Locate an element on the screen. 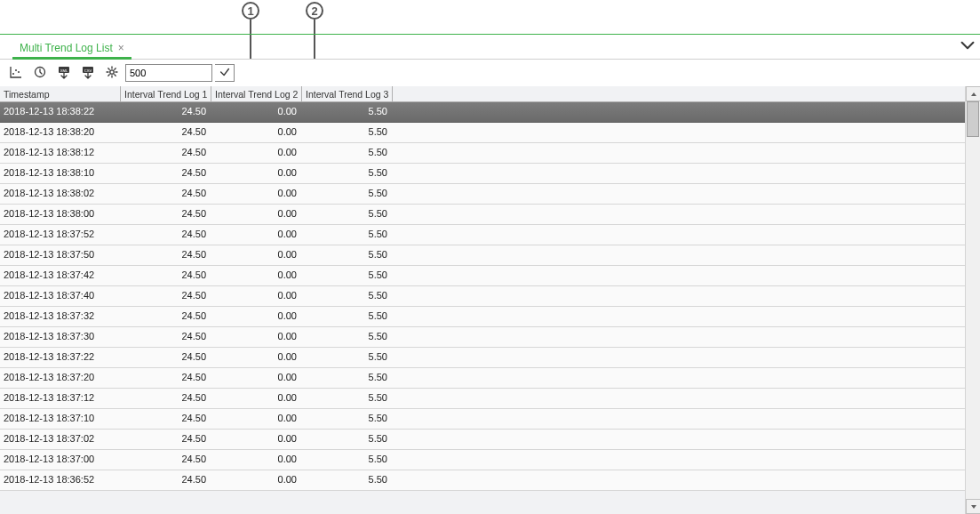  gear-icon is located at coordinates (112, 73).